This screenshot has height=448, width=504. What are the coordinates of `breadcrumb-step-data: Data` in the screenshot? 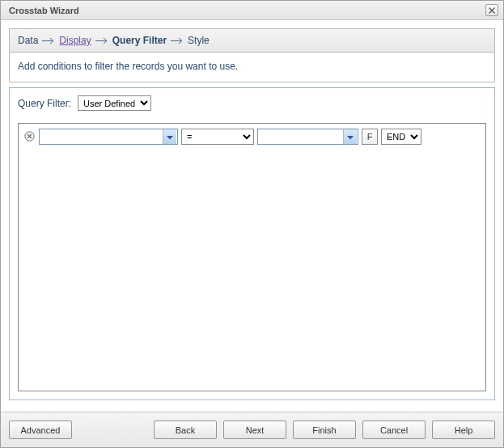 It's located at (28, 40).